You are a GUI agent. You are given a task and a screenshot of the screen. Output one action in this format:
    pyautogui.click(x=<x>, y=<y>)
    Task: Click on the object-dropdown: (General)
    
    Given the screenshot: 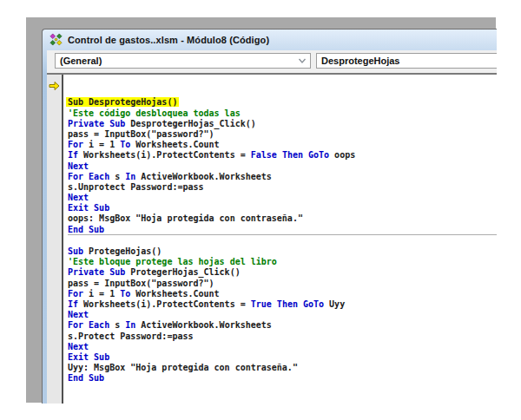 What is the action you would take?
    pyautogui.click(x=182, y=61)
    